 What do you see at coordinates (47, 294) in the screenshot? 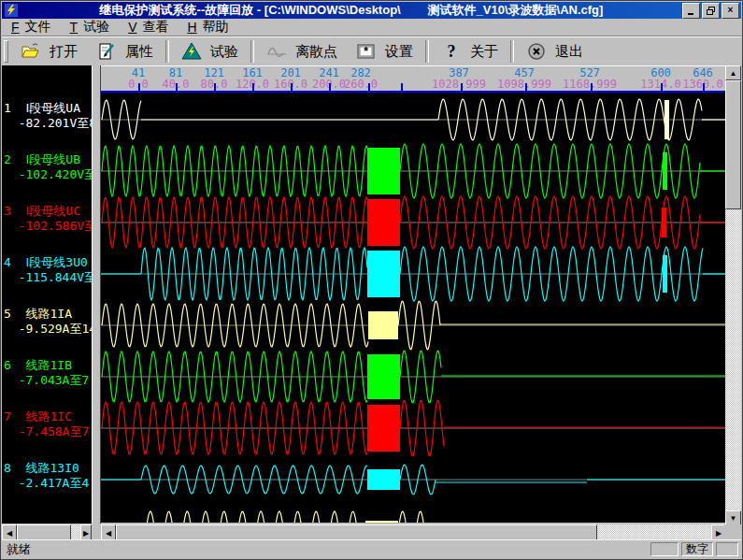
I see `channel-panel: 1 Ⅰ段母线UA -82.201V至82 Ⅰ段母线UB -102.420V至3 …` at bounding box center [47, 294].